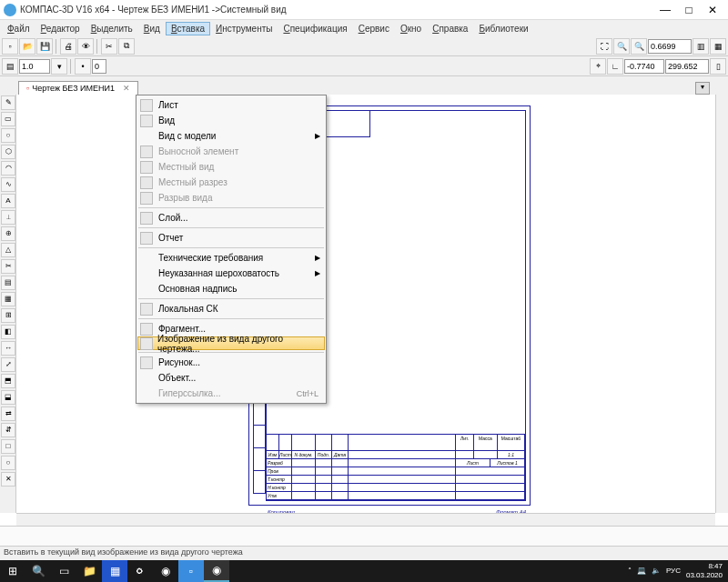 The image size is (728, 582). Describe the element at coordinates (689, 10) in the screenshot. I see `maximize-button: □` at that location.